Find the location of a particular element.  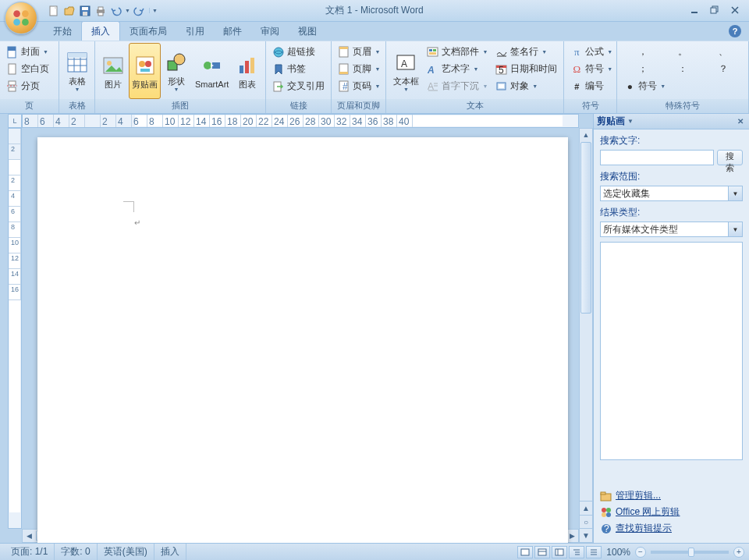

qat-customize-arrow: ▼ is located at coordinates (153, 11).